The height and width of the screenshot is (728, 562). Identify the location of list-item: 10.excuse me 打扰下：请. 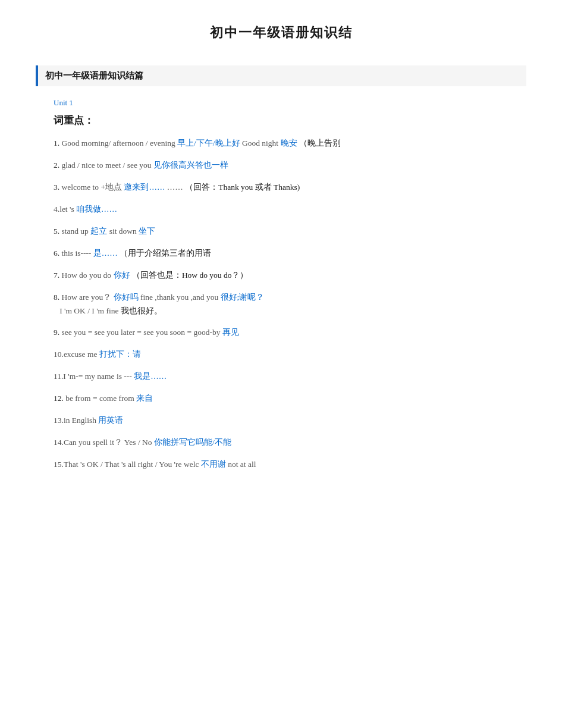
(290, 354).